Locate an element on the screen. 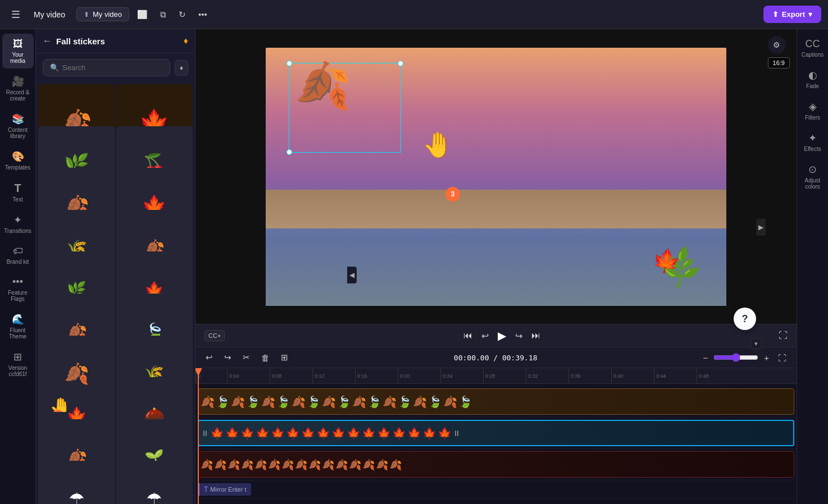 Image resolution: width=828 pixels, height=504 pixels. fade-icon: ◐ is located at coordinates (813, 75).